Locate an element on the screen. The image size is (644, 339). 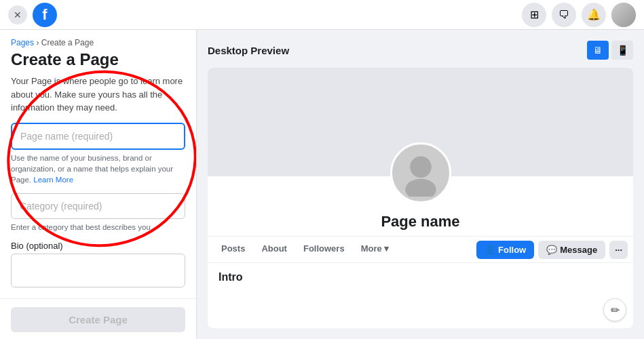
tab-more: More ▾ is located at coordinates (375, 250).